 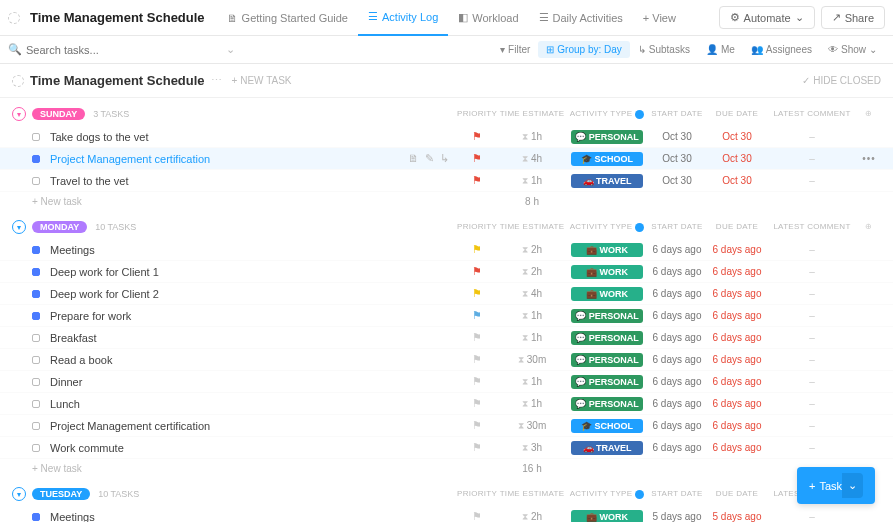 I want to click on assignees-button: 👥Assignees, so click(x=782, y=50).